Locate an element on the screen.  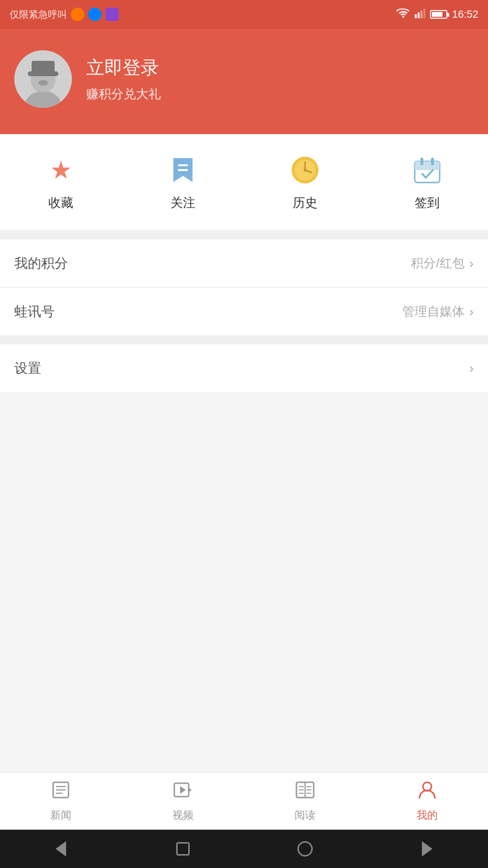
profile-text: 立即登录 赚积分兑大礼 is located at coordinates (124, 79).